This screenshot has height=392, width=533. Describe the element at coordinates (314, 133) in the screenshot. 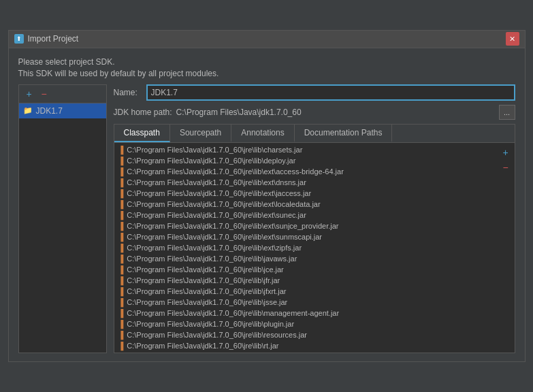

I see `tabs-bar: Classpath Sourcepath Annotations Documen…` at that location.